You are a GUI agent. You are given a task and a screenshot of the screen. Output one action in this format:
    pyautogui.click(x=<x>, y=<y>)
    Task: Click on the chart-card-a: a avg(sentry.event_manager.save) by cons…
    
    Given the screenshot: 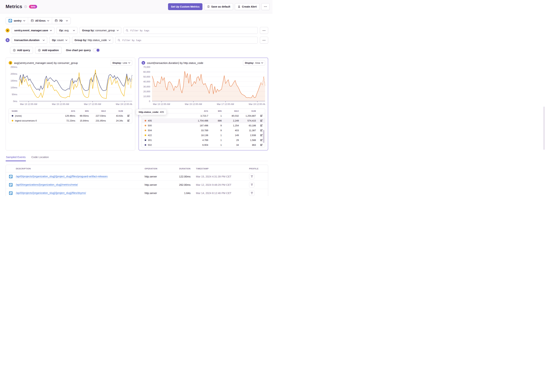 What is the action you would take?
    pyautogui.click(x=70, y=104)
    